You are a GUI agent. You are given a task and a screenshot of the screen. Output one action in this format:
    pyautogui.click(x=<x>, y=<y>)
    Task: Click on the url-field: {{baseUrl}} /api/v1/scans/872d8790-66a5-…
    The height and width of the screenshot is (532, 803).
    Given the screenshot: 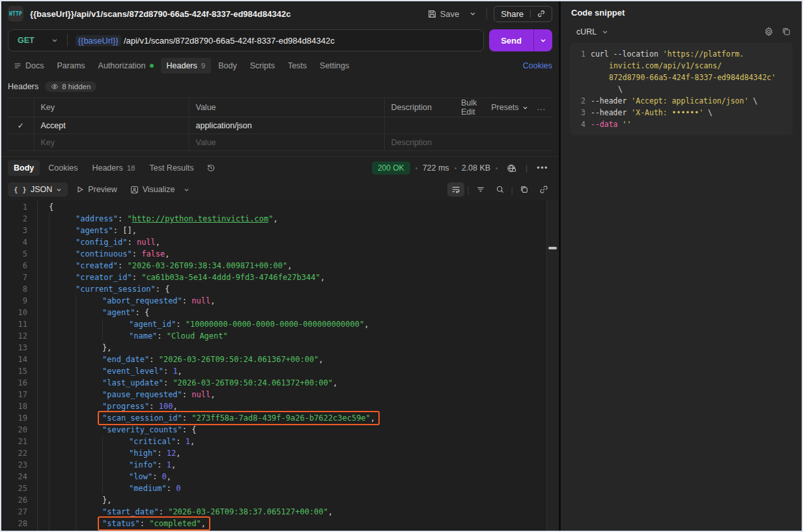 What is the action you would take?
    pyautogui.click(x=205, y=40)
    